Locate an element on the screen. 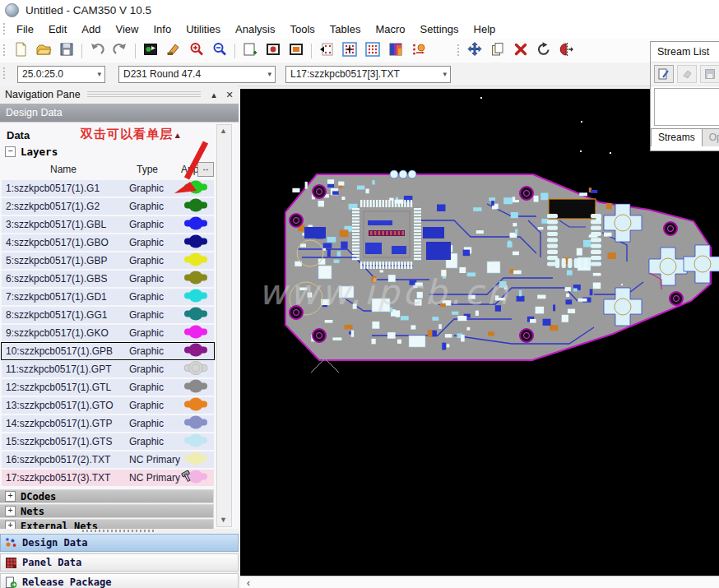 This screenshot has height=588, width=719. scroll-left-icon: ‹ is located at coordinates (248, 583).